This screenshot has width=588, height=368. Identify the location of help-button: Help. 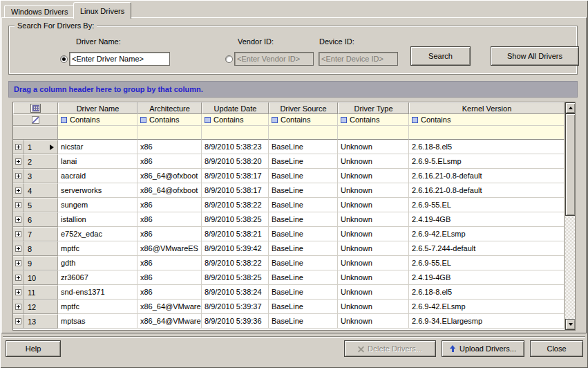
(33, 349).